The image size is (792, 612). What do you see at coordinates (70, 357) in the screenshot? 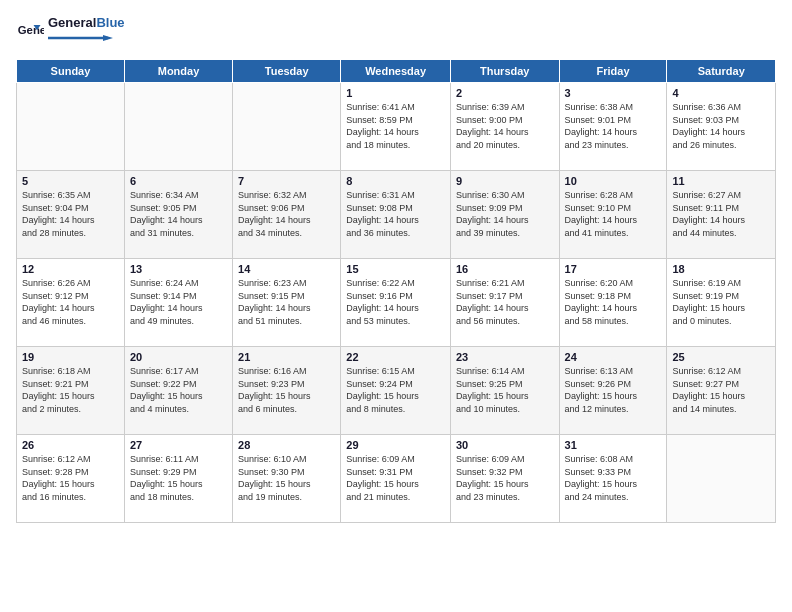
I see `day-number: 19` at bounding box center [70, 357].